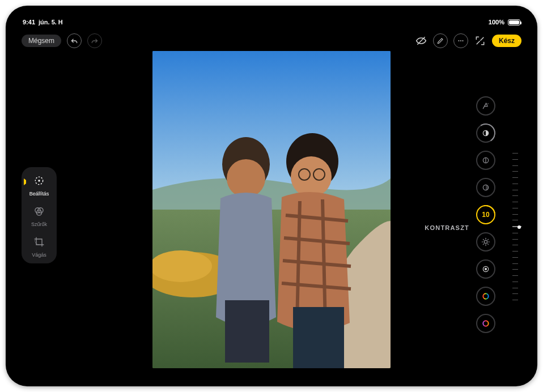 This screenshot has height=392, width=543. Describe the element at coordinates (39, 211) in the screenshot. I see `filters-icon` at that location.